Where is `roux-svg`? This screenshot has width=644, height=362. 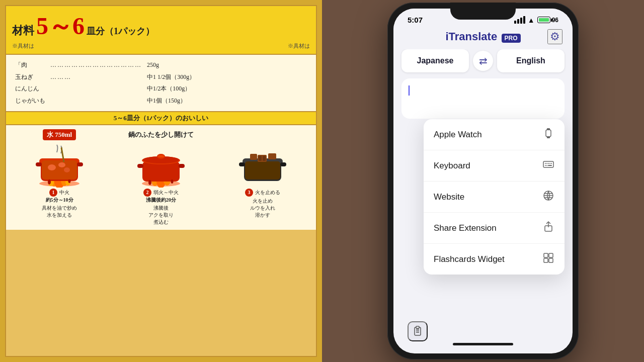
roux-svg is located at coordinates (263, 165).